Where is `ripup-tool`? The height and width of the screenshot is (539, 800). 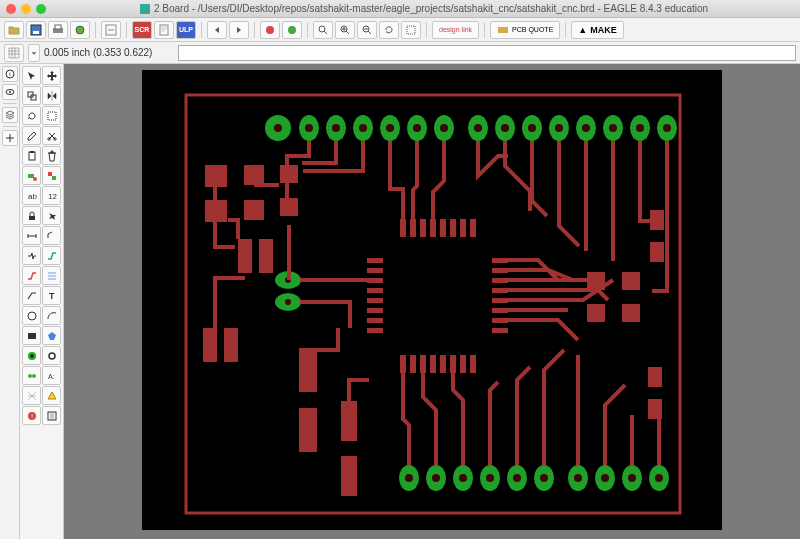 ripup-tool is located at coordinates (32, 276).